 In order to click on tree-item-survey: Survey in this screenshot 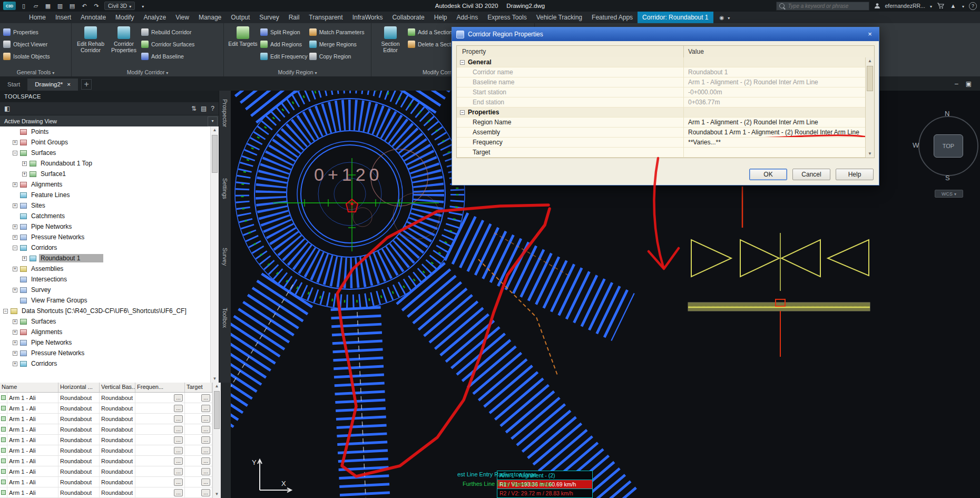, I will do `click(105, 290)`.